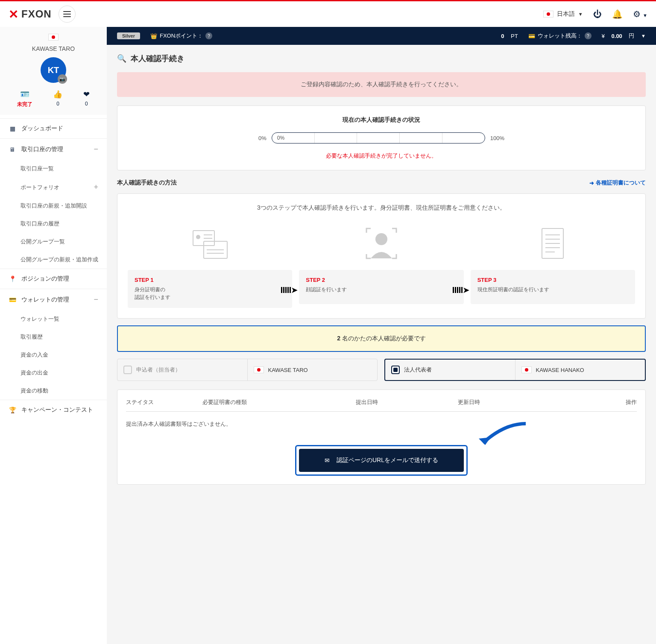 The height and width of the screenshot is (644, 656). I want to click on th-updated: 更新日時, so click(509, 402).